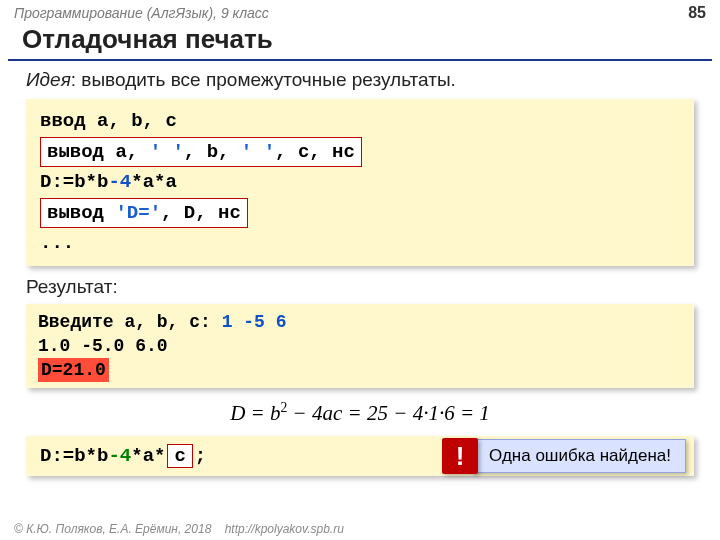  Describe the element at coordinates (148, 456) in the screenshot. I see `fix-mid: *a*` at that location.